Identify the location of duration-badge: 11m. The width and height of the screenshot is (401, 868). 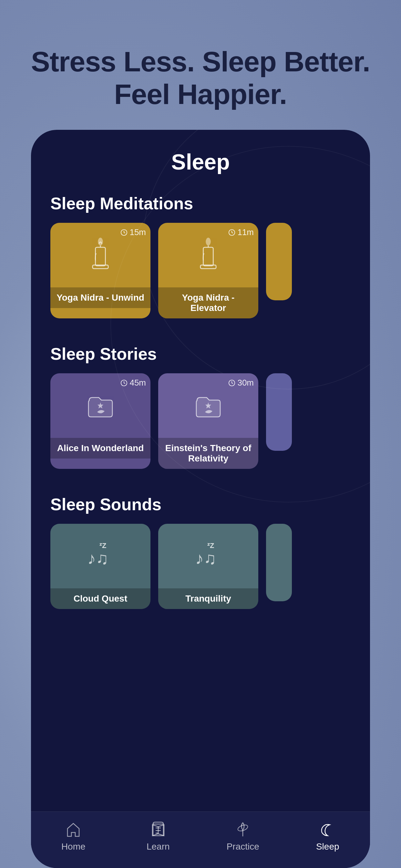
(241, 232).